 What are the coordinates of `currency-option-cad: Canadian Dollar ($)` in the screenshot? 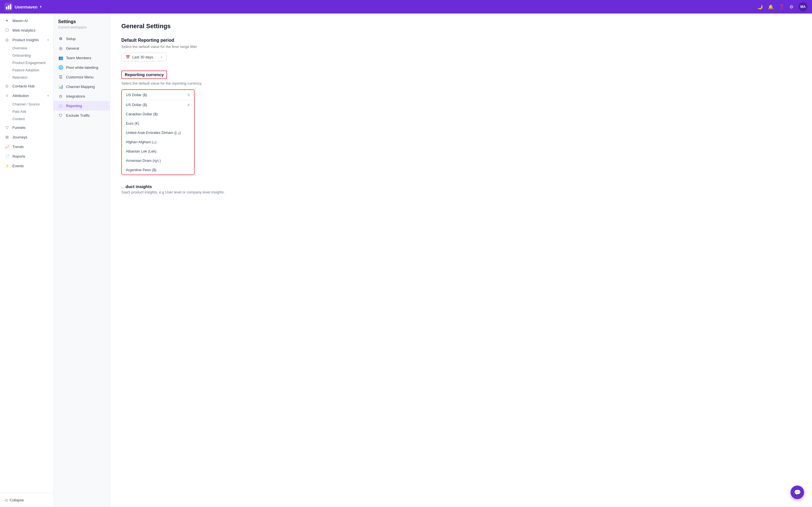 It's located at (158, 114).